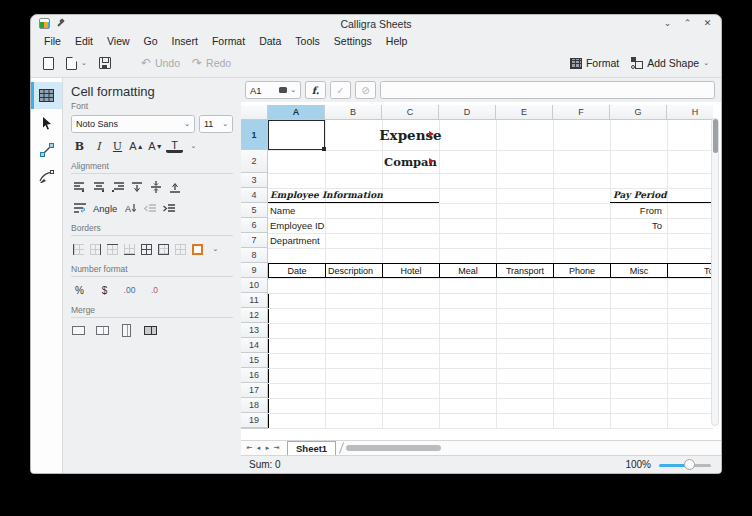 The height and width of the screenshot is (516, 752). Describe the element at coordinates (548, 90) in the screenshot. I see `formula-input` at that location.